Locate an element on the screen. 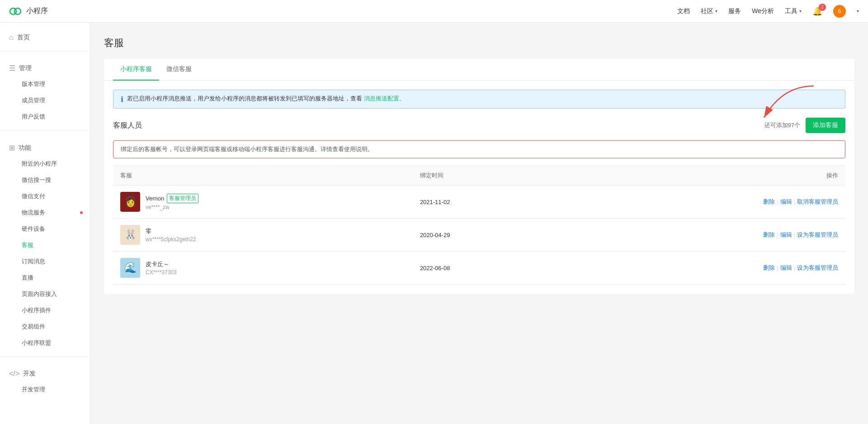  table-row: 🐰零wx****5cfpks2geth222020-04-29删除|编辑|设为客… is located at coordinates (479, 235).